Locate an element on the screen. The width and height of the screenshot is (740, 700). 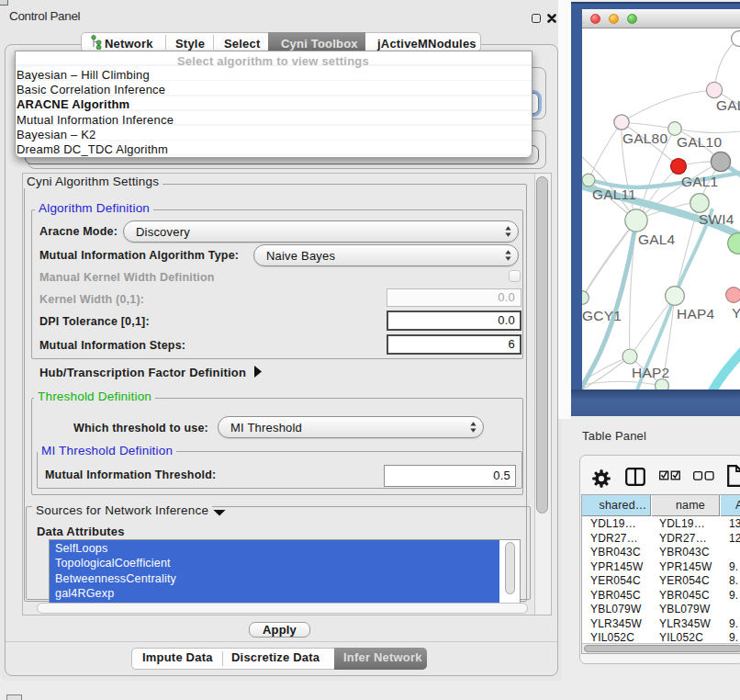
svg-text: GCY1 is located at coordinates (602, 316).